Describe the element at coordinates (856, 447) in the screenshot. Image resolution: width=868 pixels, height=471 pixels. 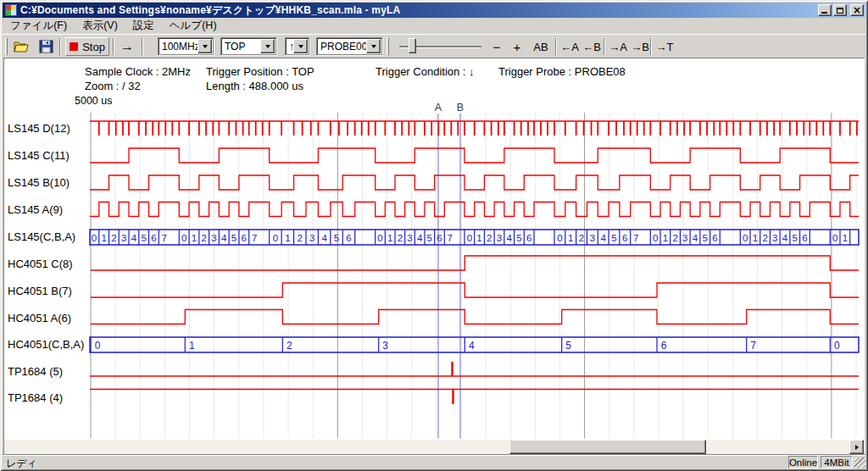
I see `scrollbar-right-button` at that location.